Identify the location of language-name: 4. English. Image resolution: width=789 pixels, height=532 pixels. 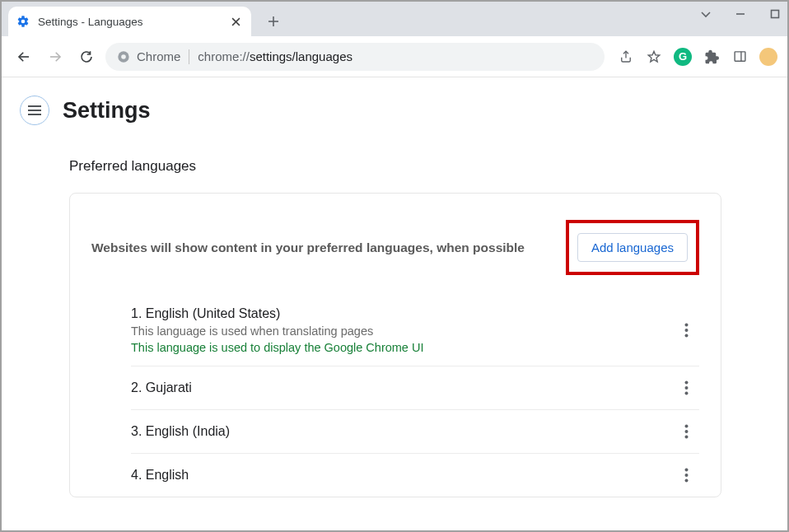
(160, 475).